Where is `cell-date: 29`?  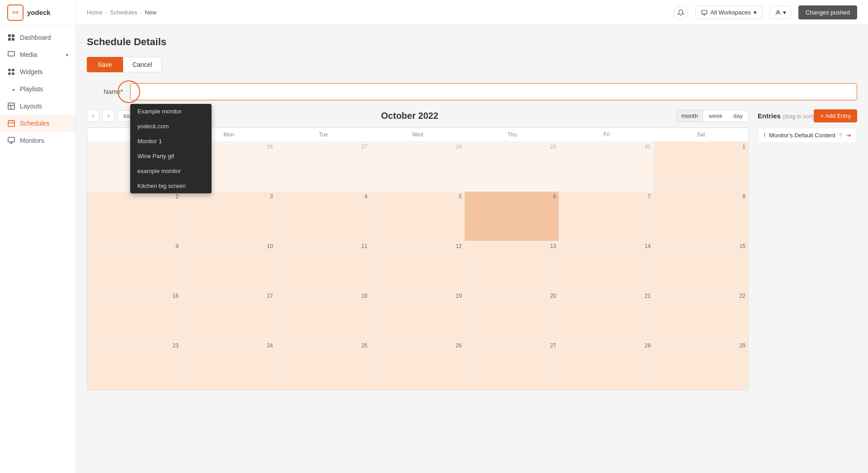
cell-date: 29 is located at coordinates (512, 147).